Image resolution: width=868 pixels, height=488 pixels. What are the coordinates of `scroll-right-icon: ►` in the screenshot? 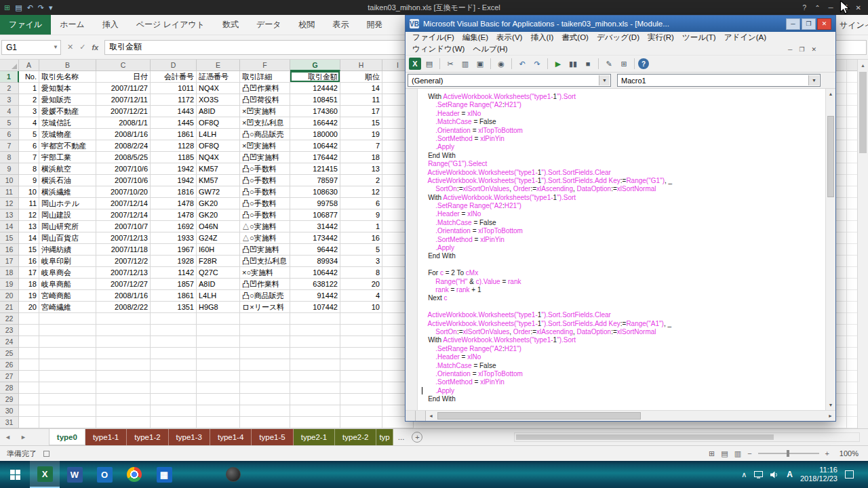 It's located at (830, 416).